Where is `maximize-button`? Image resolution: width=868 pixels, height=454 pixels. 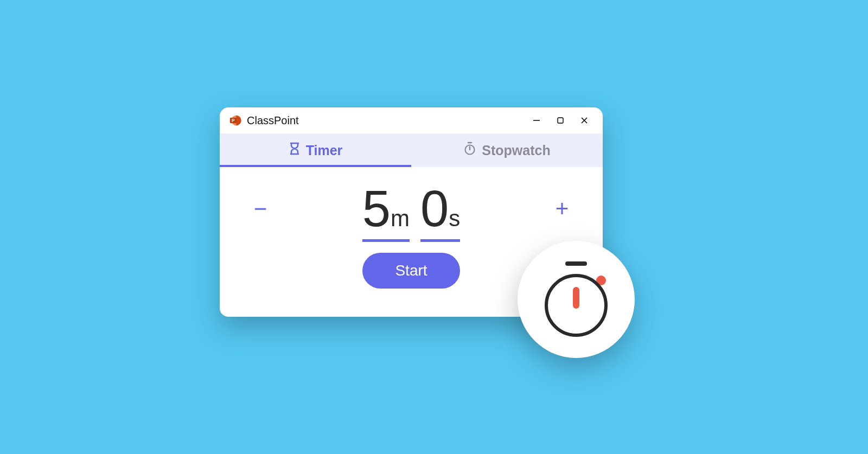
maximize-button is located at coordinates (560, 120).